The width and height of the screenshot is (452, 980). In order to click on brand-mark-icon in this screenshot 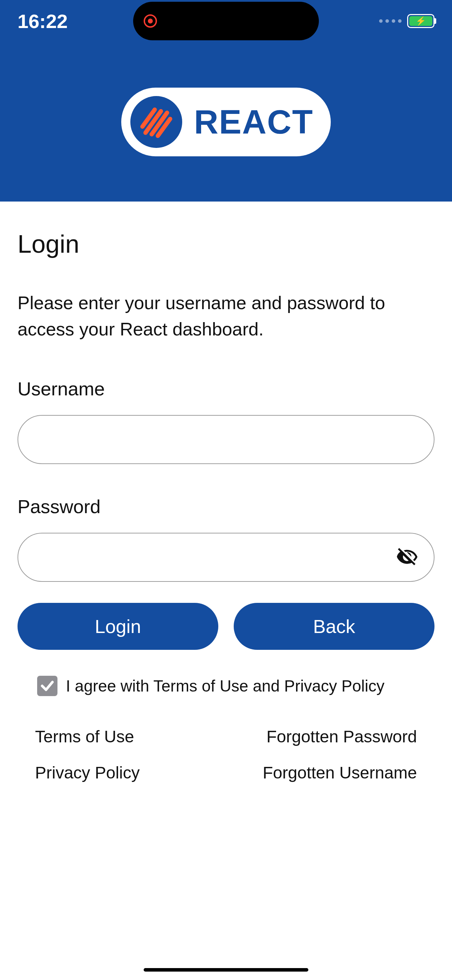, I will do `click(156, 122)`.